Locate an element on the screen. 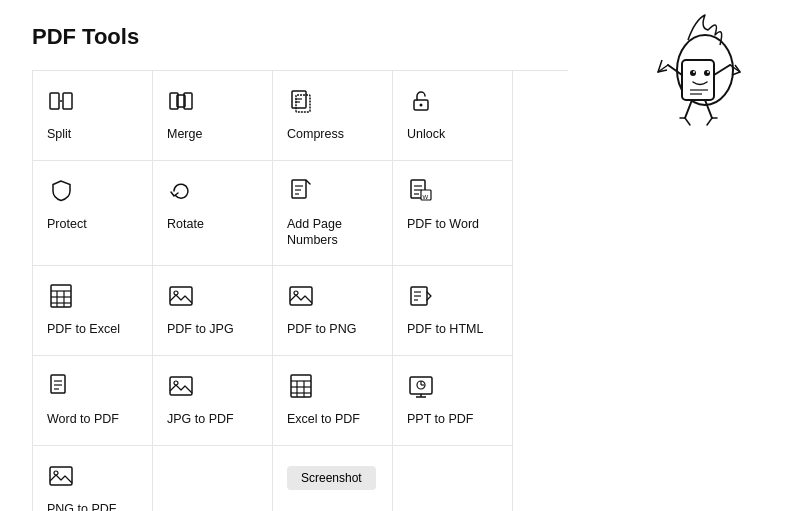  tool-ppt-to-pdf: PPT to PDF is located at coordinates (453, 401).